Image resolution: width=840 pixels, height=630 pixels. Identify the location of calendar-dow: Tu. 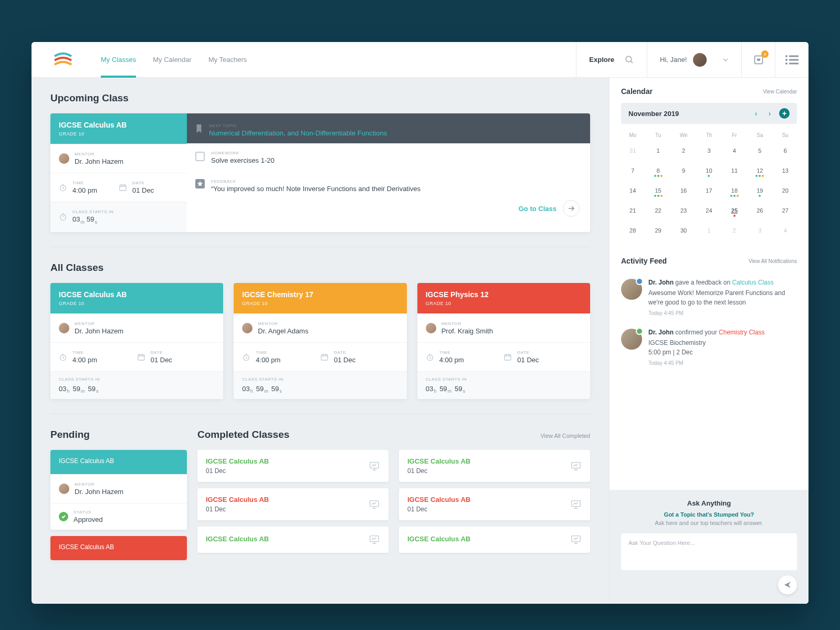
(658, 135).